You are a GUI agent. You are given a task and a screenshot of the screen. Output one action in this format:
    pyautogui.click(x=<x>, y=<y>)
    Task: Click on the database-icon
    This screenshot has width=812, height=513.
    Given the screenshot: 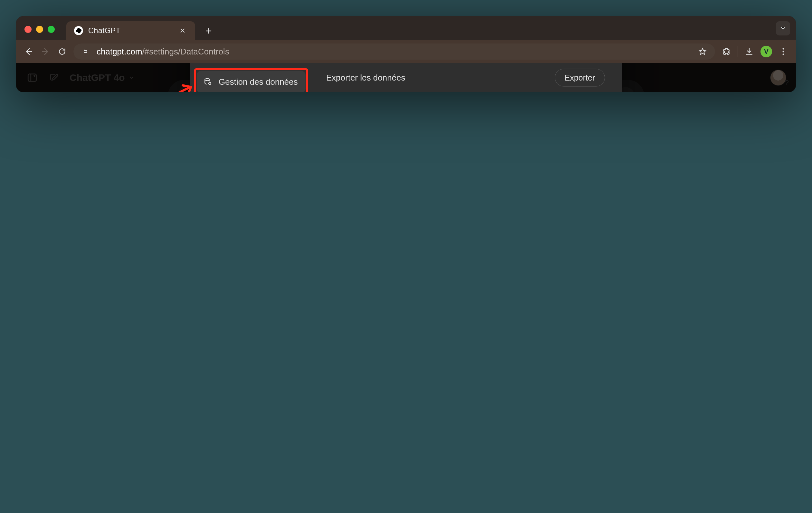 What is the action you would take?
    pyautogui.click(x=208, y=82)
    